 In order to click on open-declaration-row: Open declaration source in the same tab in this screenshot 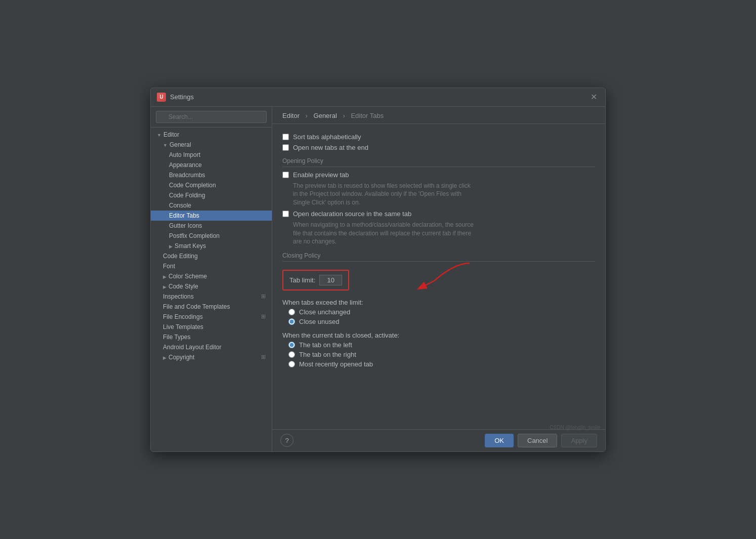, I will do `click(439, 214)`.